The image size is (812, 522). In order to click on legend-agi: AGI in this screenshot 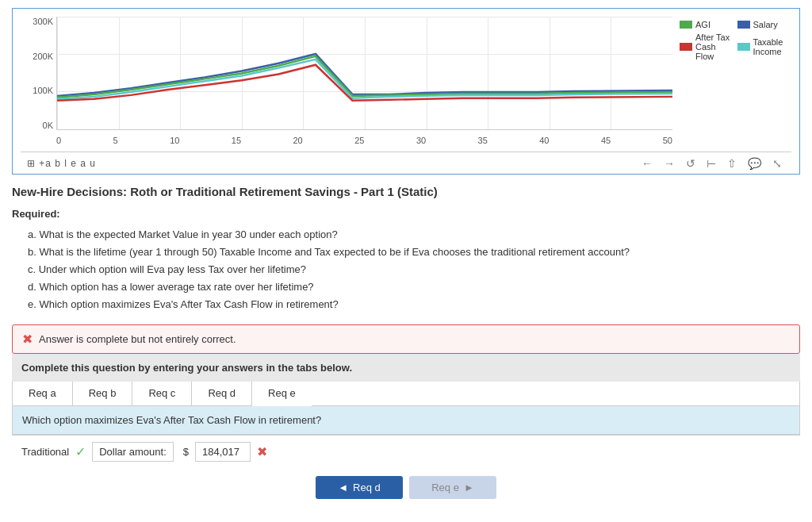, I will do `click(706, 25)`.